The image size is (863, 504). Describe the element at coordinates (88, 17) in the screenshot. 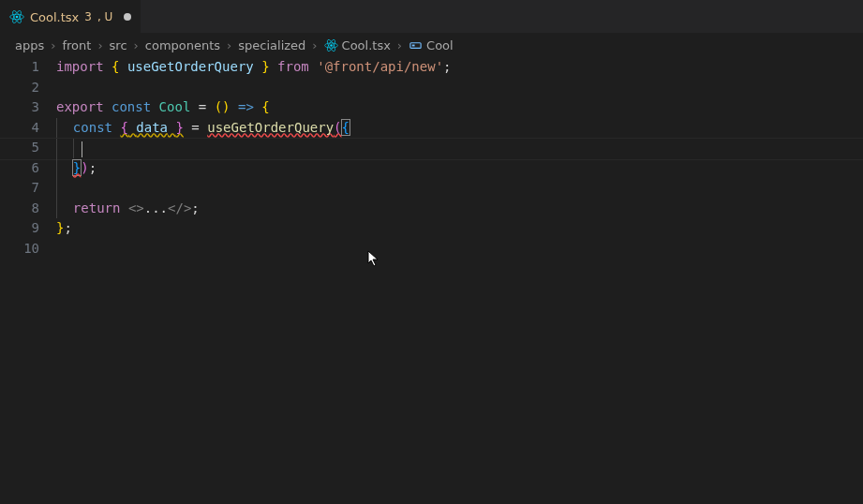

I see `tab-error-count: 3` at that location.